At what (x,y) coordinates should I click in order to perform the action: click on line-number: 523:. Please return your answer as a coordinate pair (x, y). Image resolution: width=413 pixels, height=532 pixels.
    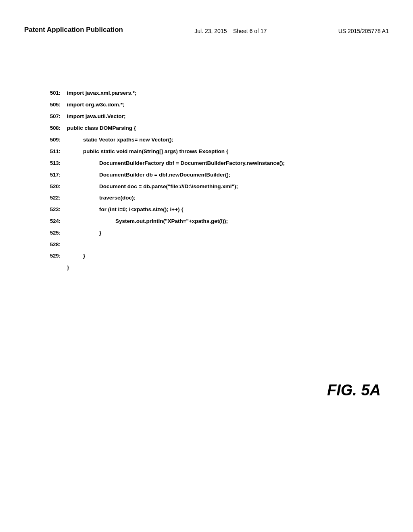
    Looking at the image, I should click on (50, 210).